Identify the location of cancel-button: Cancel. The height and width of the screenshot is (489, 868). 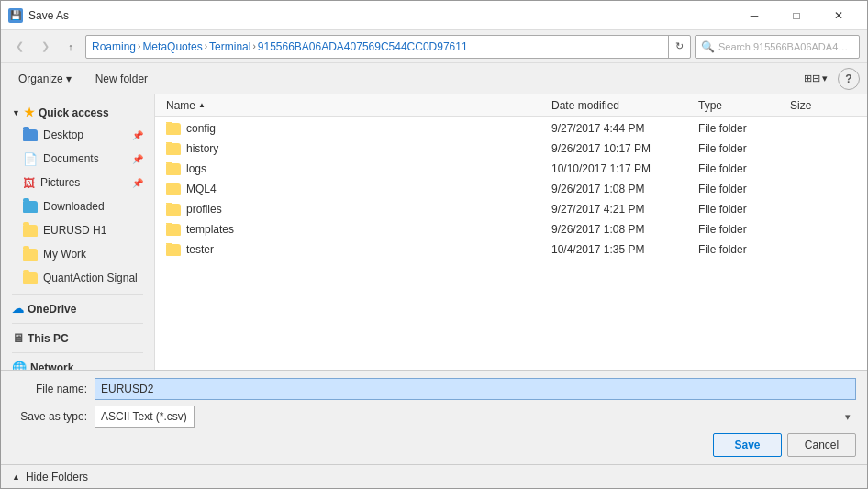
(822, 445).